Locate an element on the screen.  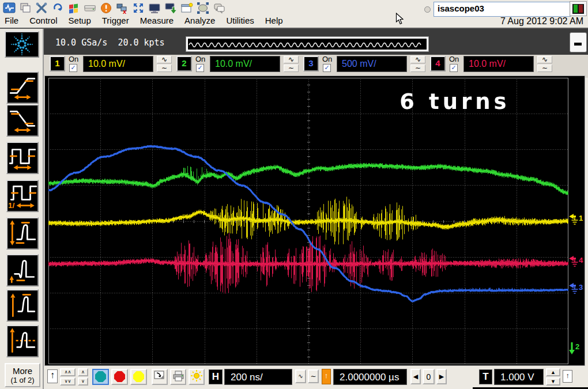
disk-drive-icon is located at coordinates (90, 8).